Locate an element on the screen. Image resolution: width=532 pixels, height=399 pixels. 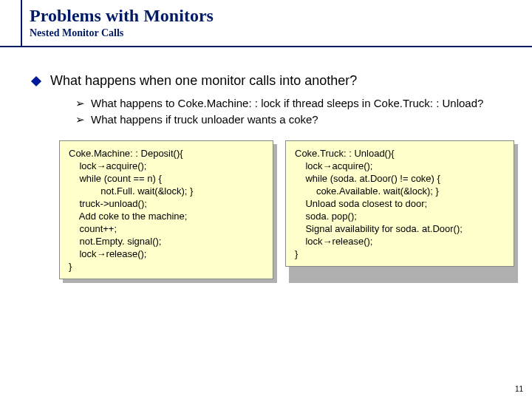
slide-header: Problems with Monitors Nested Monitor Ca… is located at coordinates (266, 19).